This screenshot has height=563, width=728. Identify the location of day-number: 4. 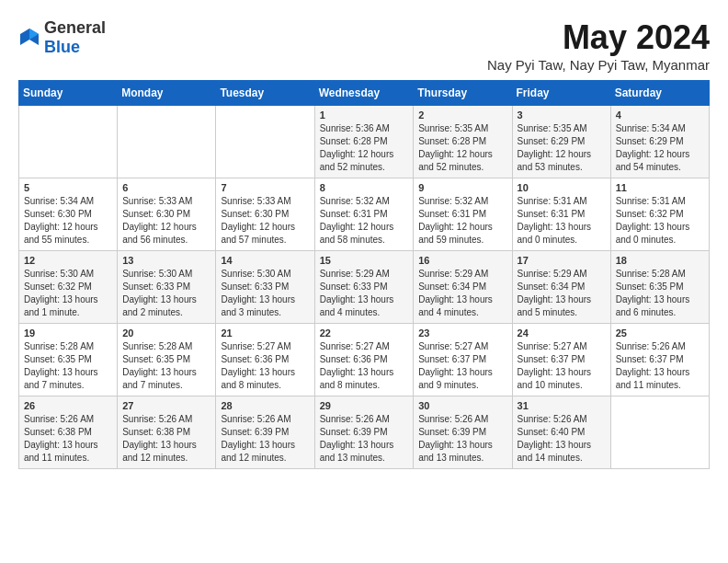
(660, 115).